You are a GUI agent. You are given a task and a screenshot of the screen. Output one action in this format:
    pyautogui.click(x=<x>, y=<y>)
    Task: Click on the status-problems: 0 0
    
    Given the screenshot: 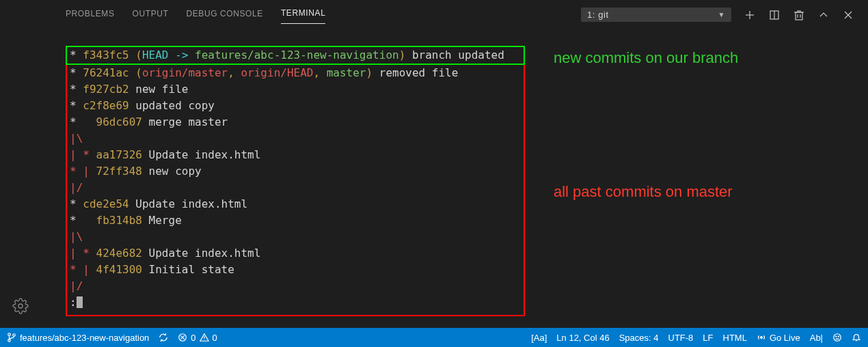 What is the action you would take?
    pyautogui.click(x=197, y=337)
    